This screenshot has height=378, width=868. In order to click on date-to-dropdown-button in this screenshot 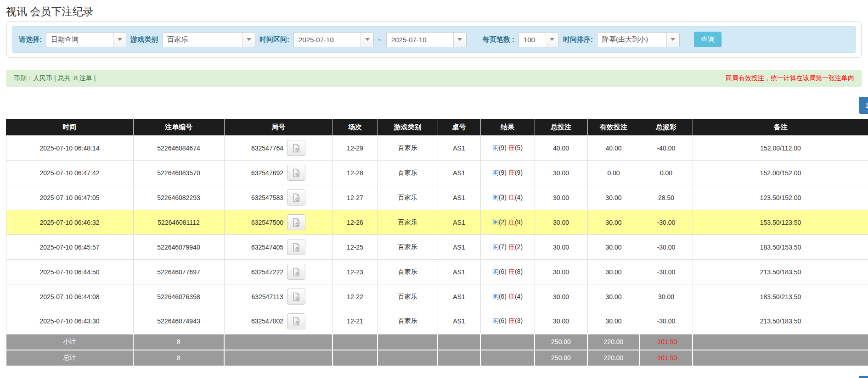, I will do `click(460, 39)`.